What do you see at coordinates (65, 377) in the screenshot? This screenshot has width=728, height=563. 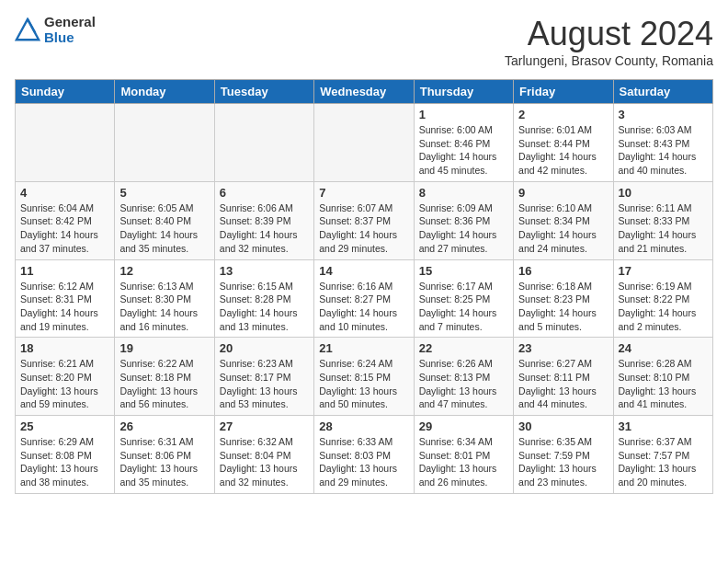 I see `calendar-cell: 18 Sunrise: 6:21 AMSunset: 8:20 PMDaylig…` at bounding box center [65, 377].